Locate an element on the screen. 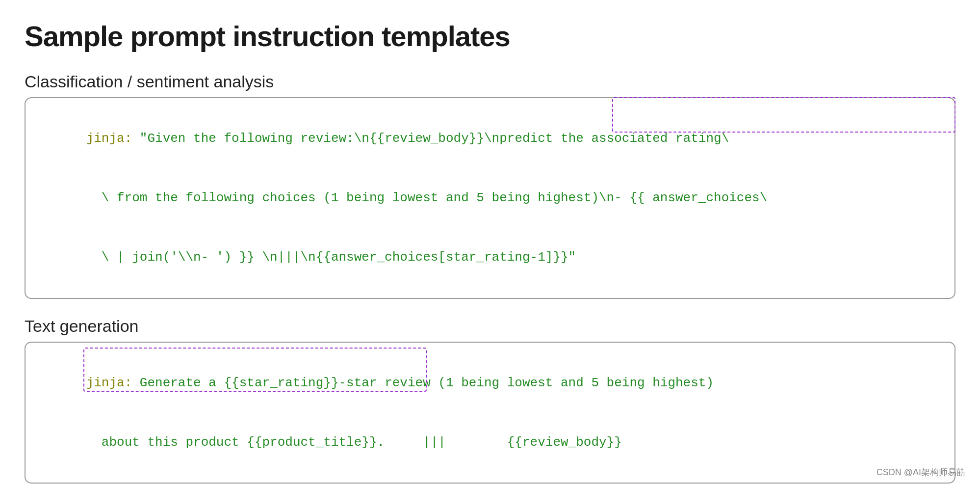  code-text: \npredict the associated rating\ is located at coordinates (606, 138).